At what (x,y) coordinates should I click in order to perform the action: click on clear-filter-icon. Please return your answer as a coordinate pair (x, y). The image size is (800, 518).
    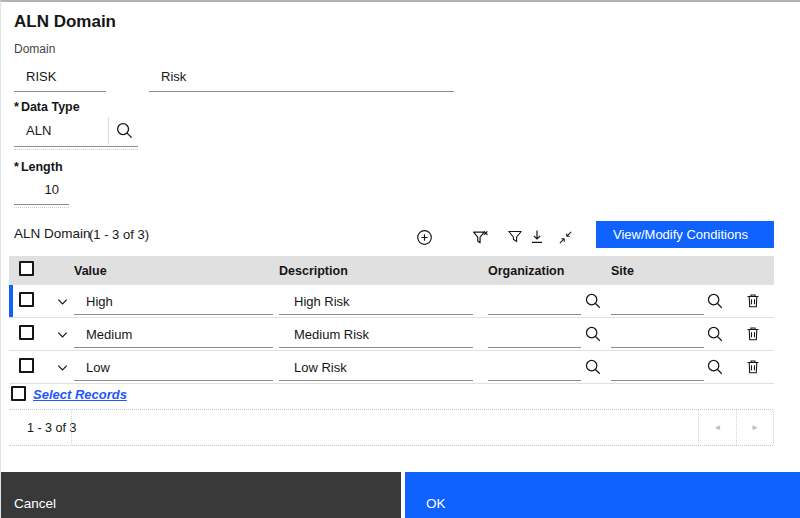
    Looking at the image, I should click on (484, 237).